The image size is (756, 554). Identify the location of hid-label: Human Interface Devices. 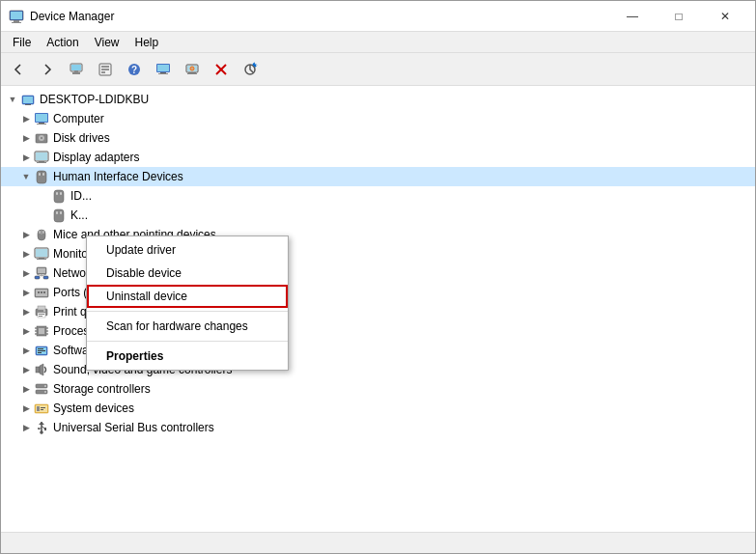
(118, 177).